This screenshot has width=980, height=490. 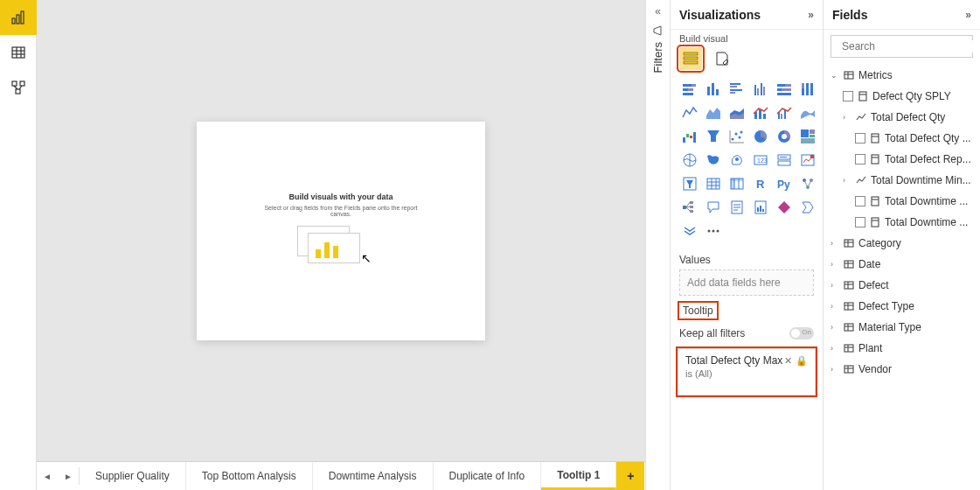 What do you see at coordinates (68, 476) in the screenshot?
I see `tab-nav-next: ►` at bounding box center [68, 476].